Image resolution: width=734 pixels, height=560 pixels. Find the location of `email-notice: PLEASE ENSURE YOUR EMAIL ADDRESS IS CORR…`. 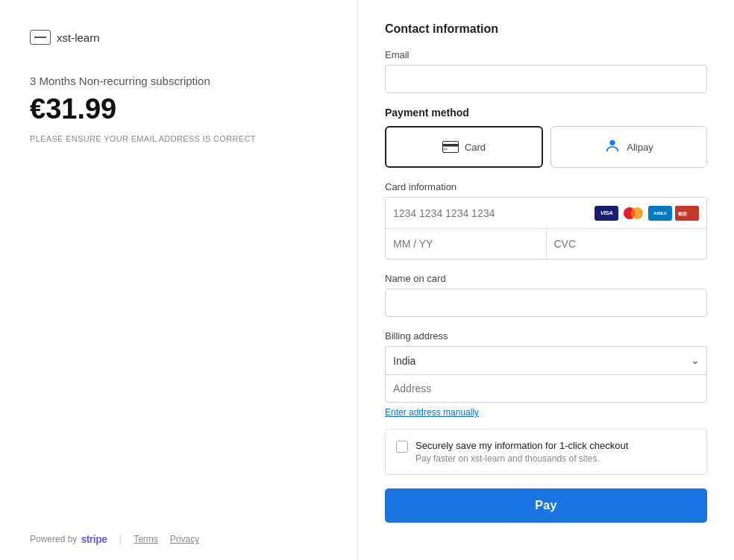

email-notice: PLEASE ENSURE YOUR EMAIL ADDRESS IS CORR… is located at coordinates (179, 139).